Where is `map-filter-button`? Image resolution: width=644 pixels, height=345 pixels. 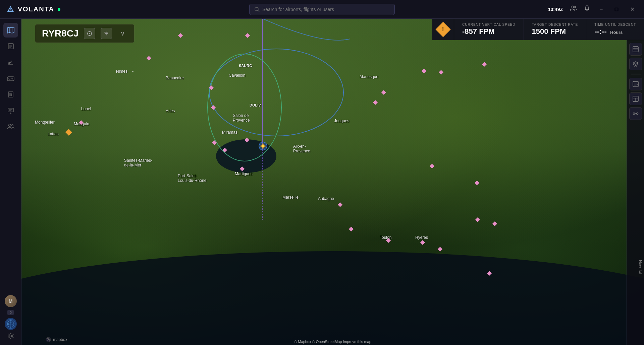 map-filter-button is located at coordinates (636, 49).